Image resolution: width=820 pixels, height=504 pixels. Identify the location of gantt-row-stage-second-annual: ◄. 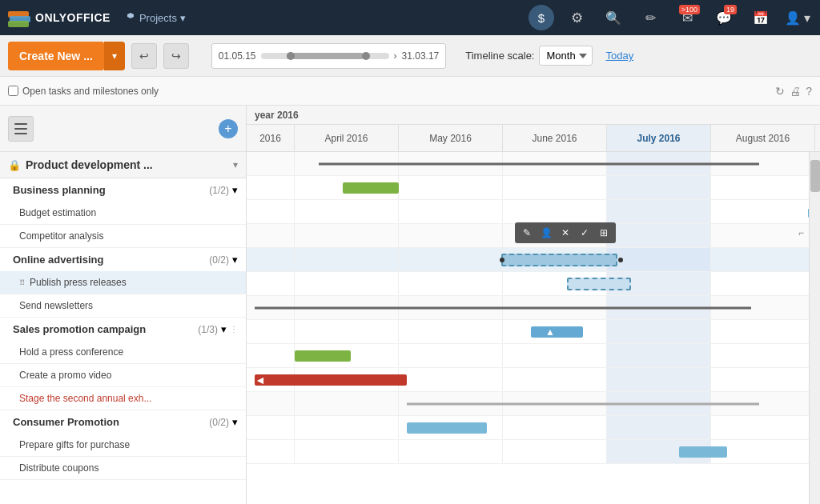
(533, 380).